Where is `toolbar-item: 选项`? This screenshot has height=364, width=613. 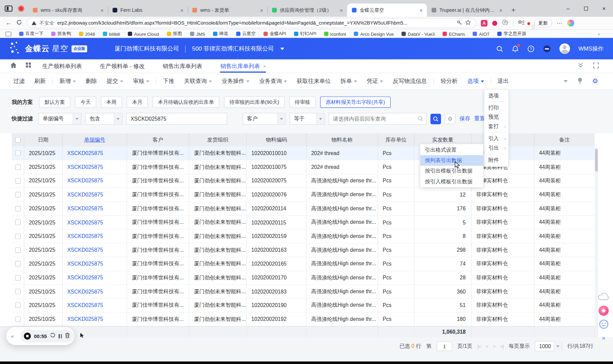 toolbar-item: 选项 is located at coordinates (475, 81).